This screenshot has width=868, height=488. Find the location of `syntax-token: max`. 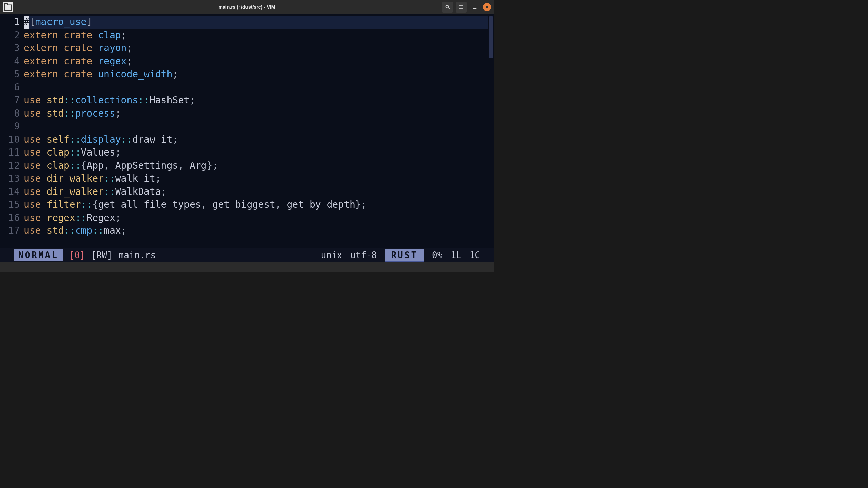

syntax-token: max is located at coordinates (113, 230).